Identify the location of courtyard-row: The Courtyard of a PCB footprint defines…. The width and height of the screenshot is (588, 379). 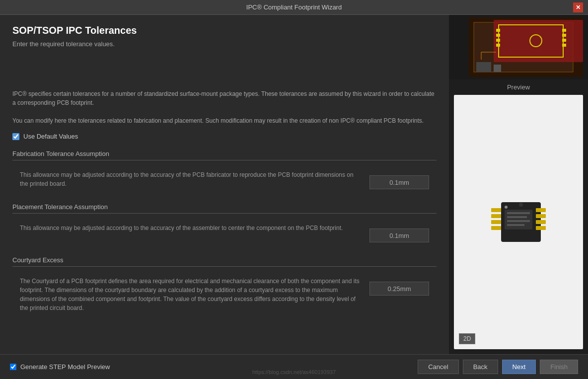
(224, 295).